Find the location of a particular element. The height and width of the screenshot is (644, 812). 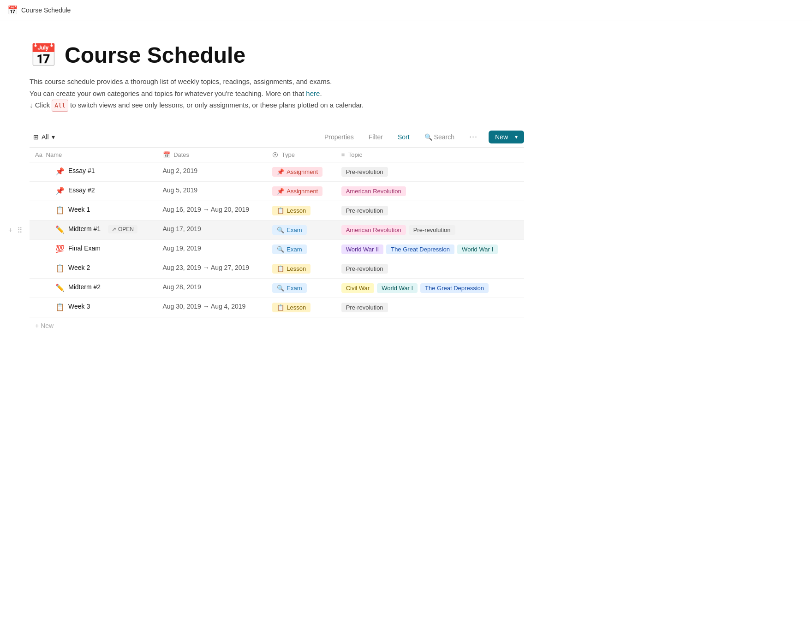

name-cell: ✏️Midterm #2 is located at coordinates (93, 288).